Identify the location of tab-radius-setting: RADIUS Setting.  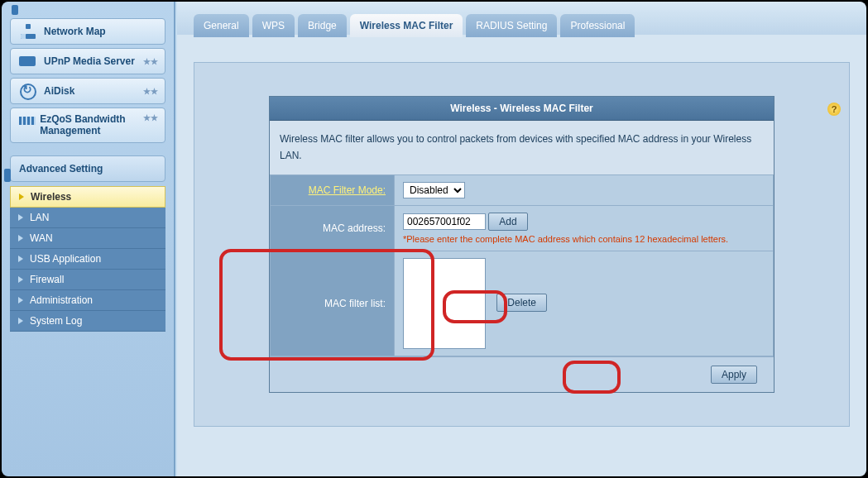
(511, 26).